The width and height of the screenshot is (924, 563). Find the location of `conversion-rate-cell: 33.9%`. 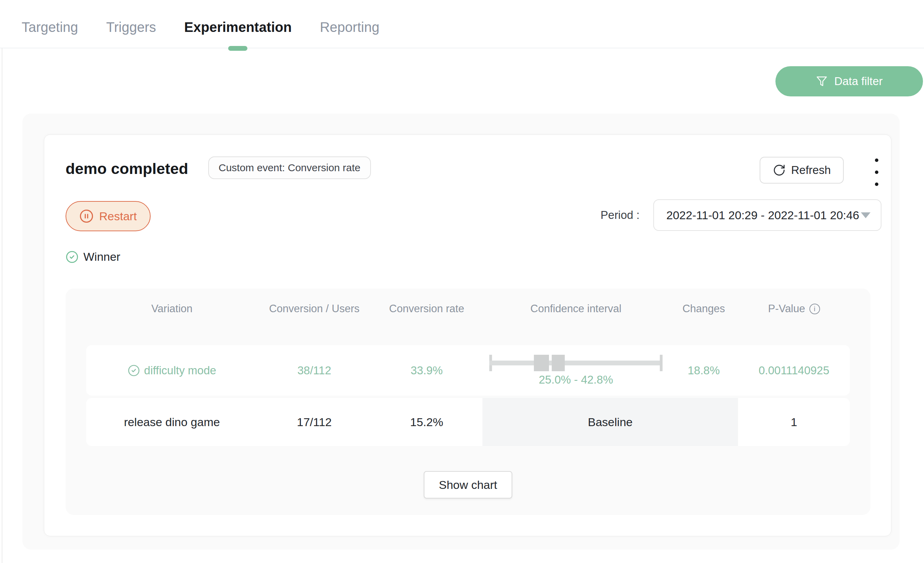

conversion-rate-cell: 33.9% is located at coordinates (427, 371).